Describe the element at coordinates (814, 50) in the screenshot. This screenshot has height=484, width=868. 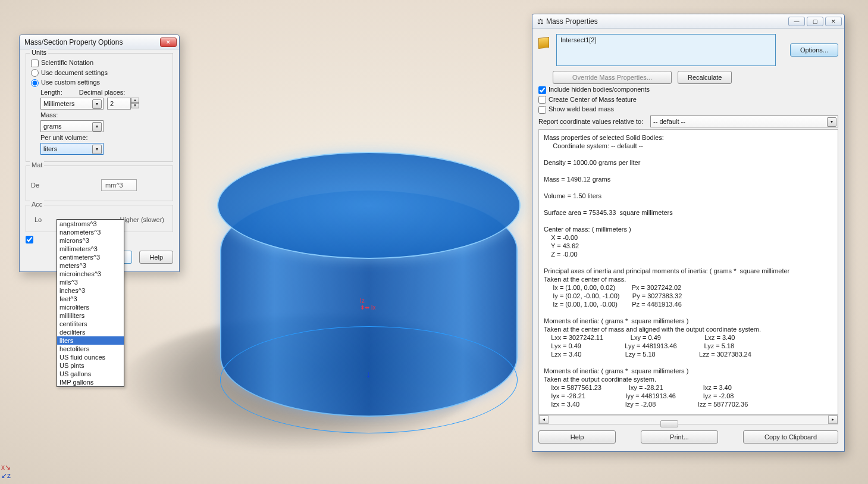
I see `options-button: Options...` at that location.